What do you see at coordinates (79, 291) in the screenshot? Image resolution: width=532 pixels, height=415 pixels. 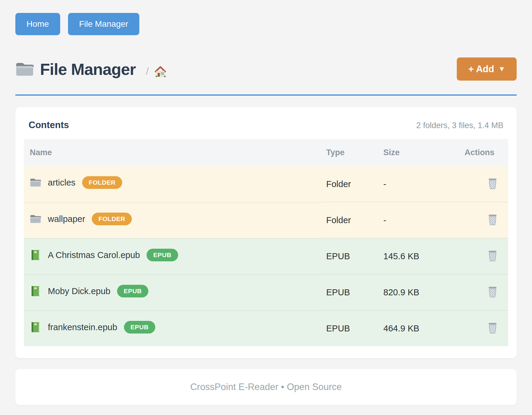 I see `file-name: Moby Dick.epub` at bounding box center [79, 291].